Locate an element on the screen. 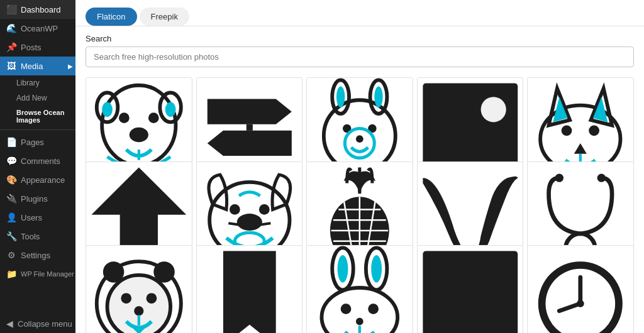 Image resolution: width=644 pixels, height=333 pixels. sidebar-item-settings: ⚙ Settings is located at coordinates (38, 255).